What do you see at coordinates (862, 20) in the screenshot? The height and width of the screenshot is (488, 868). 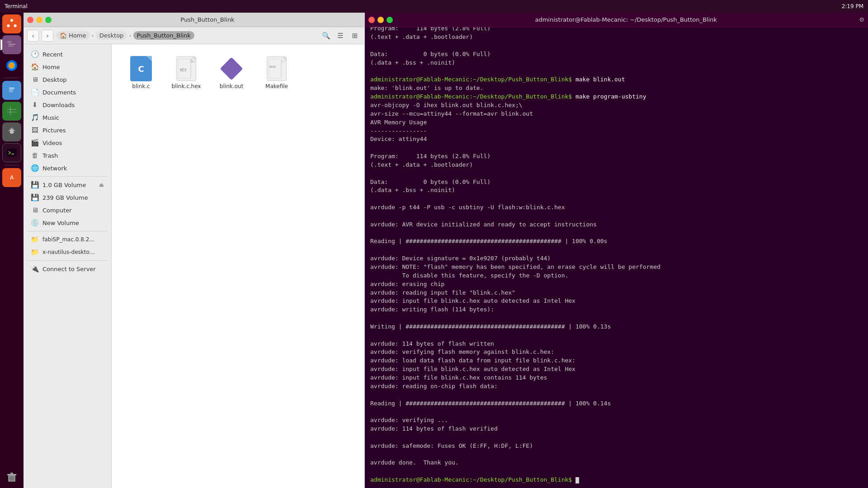 I see `terminal-menu-icon: ⚙` at bounding box center [862, 20].